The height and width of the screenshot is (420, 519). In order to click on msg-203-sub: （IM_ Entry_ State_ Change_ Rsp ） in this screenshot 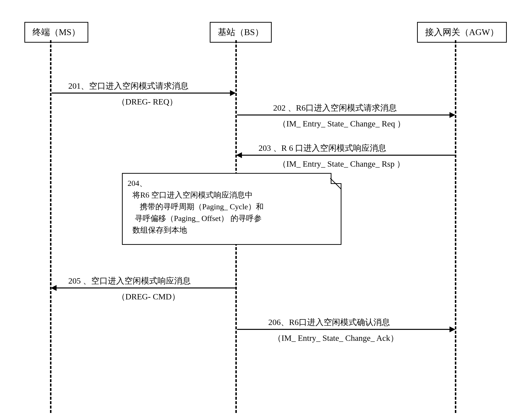, I will do `click(341, 164)`.